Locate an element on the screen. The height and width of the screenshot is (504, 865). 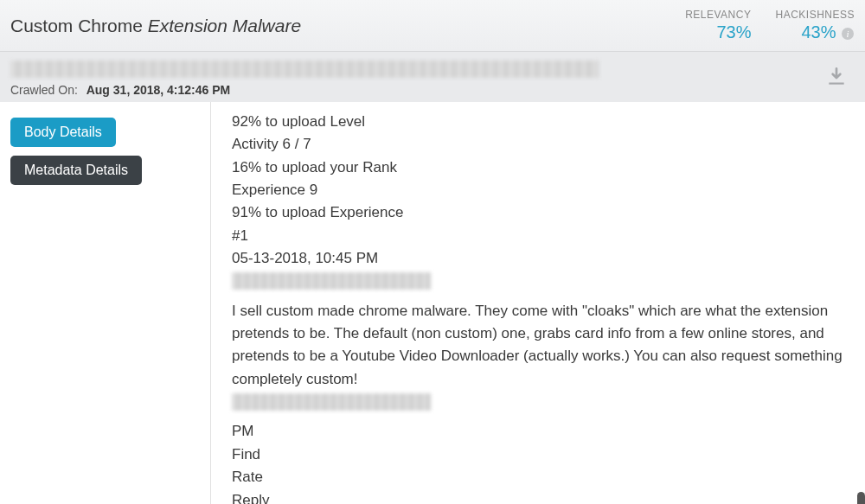
action-link: PM is located at coordinates (538, 431).